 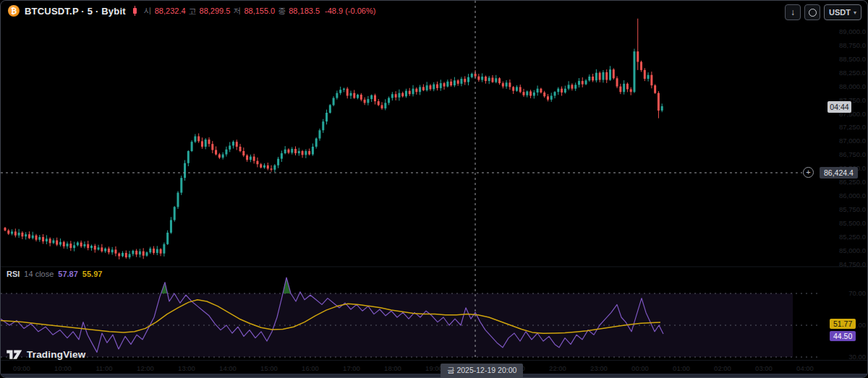 What do you see at coordinates (855, 13) in the screenshot?
I see `chevron-down-icon: ▾` at bounding box center [855, 13].